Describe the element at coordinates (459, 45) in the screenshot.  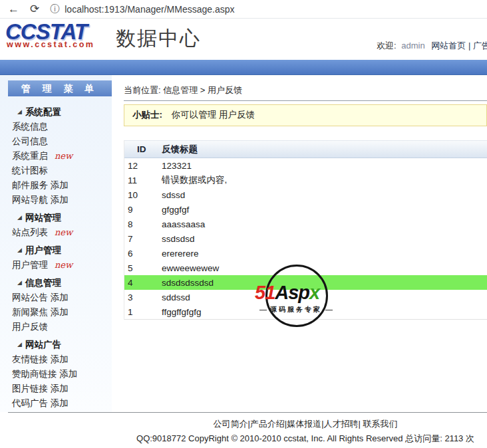
I see `header-links: 网站首页 | 广告` at that location.